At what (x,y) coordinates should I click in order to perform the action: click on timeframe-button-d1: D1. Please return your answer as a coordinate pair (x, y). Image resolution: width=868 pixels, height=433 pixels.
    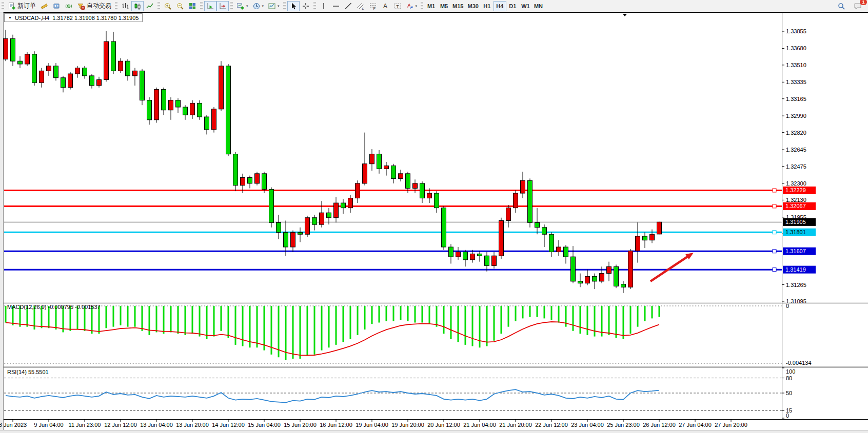
    Looking at the image, I should click on (513, 6).